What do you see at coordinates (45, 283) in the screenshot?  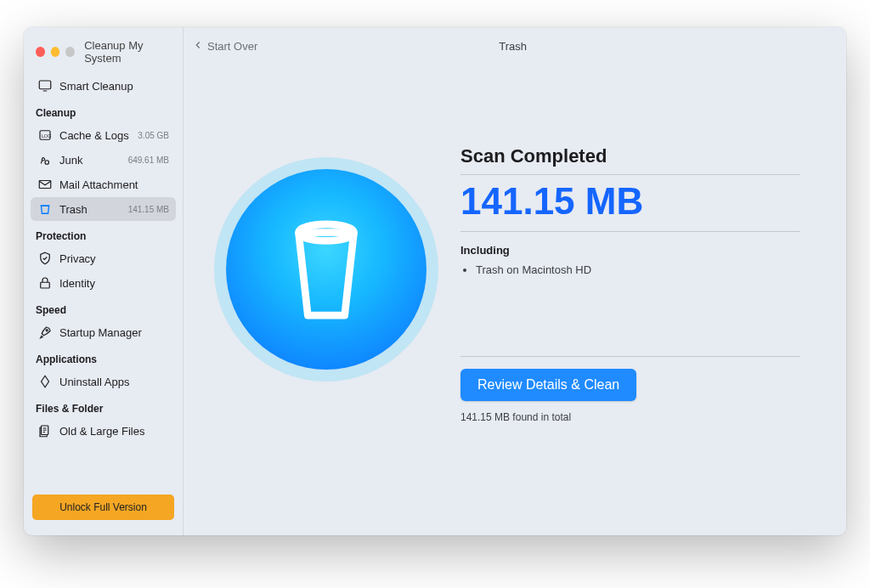 I see `lock-icon` at bounding box center [45, 283].